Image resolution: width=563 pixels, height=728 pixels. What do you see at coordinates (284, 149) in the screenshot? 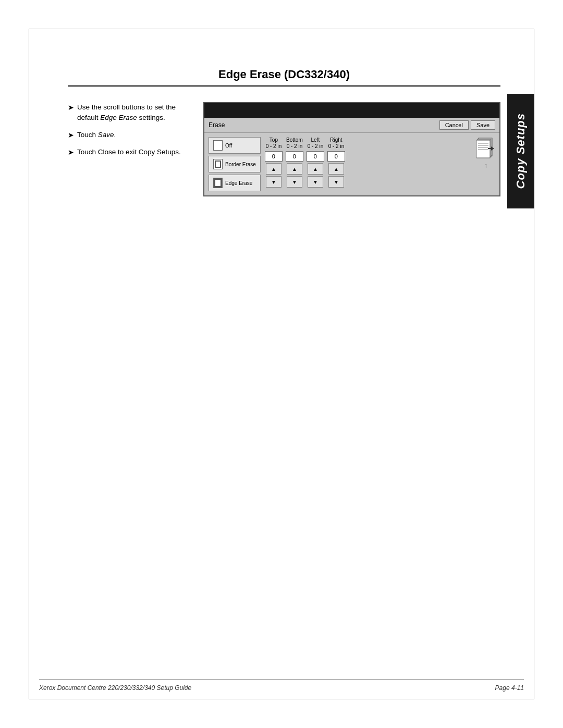
I see `content-row: ➤ Use the scroll buttons to set the defa…` at bounding box center [284, 149].